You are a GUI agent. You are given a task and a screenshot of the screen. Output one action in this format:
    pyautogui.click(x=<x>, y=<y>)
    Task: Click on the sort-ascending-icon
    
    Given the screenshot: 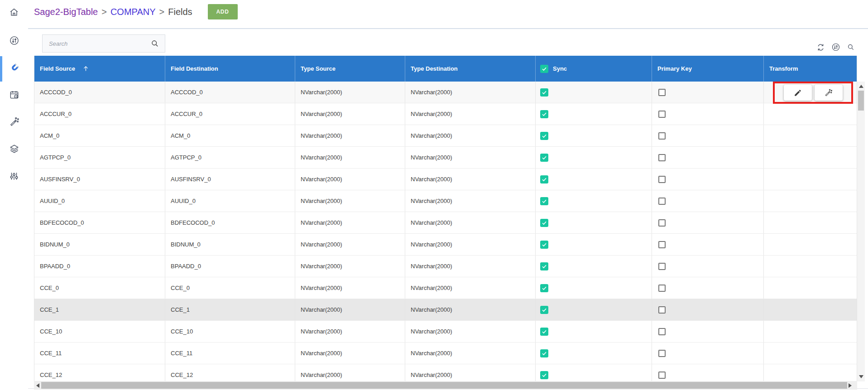 What is the action you would take?
    pyautogui.click(x=86, y=69)
    